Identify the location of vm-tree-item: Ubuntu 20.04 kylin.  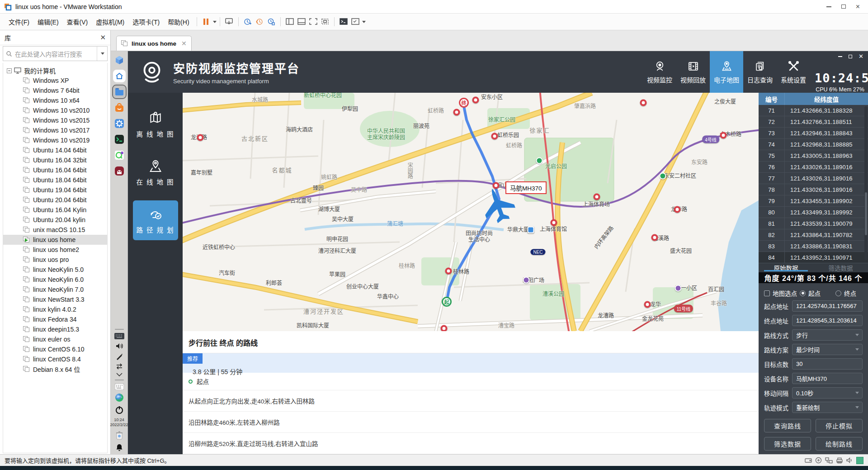
(55, 220).